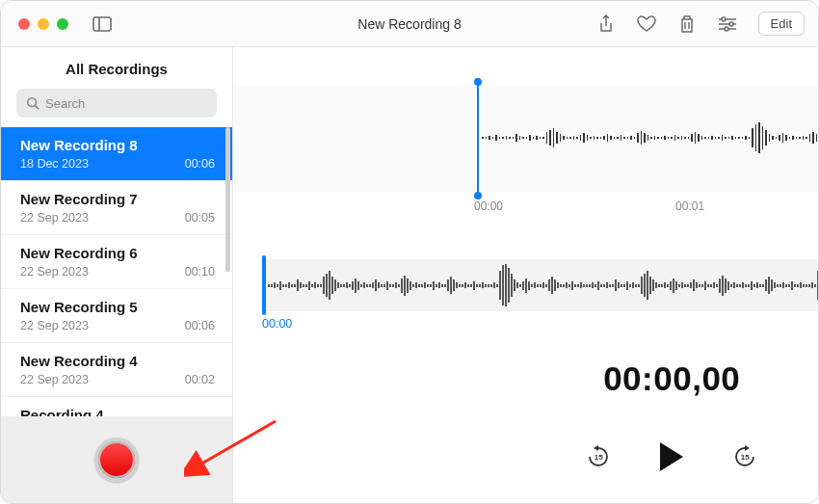 The width and height of the screenshot is (819, 504). What do you see at coordinates (118, 411) in the screenshot?
I see `recording-name: Recording 4` at bounding box center [118, 411].